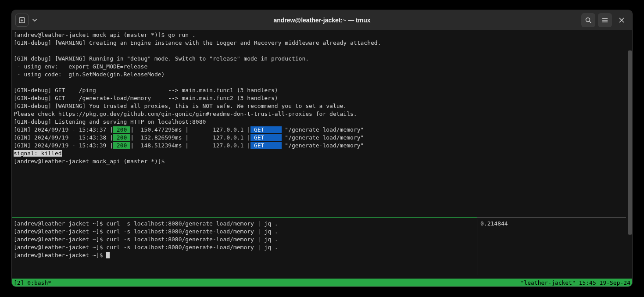 The image size is (644, 297). Describe the element at coordinates (322, 283) in the screenshot. I see `tmux-statusbar: [2] 0:bash* "leather-jacket" 15:45 19-Se…` at that location.